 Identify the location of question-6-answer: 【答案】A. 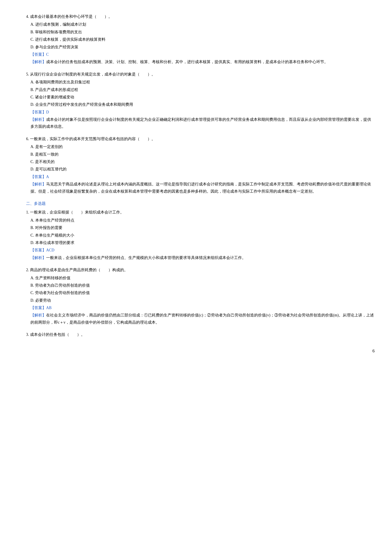
(202, 177).